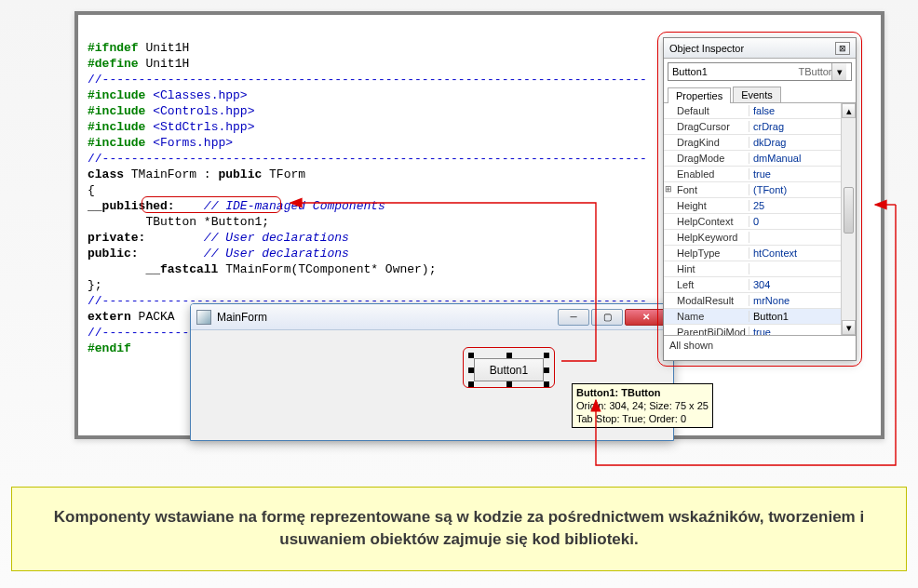 The width and height of the screenshot is (918, 588). Describe the element at coordinates (646, 317) in the screenshot. I see `close-button: ✕` at that location.